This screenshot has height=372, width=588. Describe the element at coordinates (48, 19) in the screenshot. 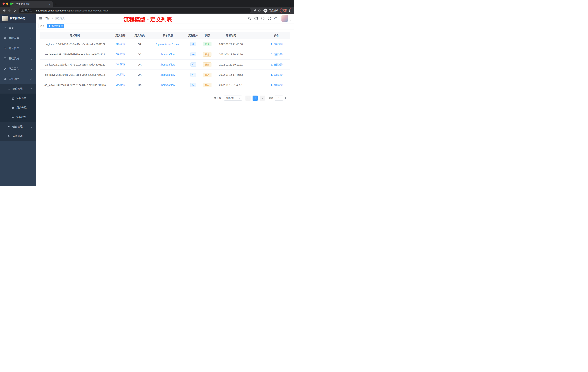

I see `breadcrumb-home: 首页` at that location.